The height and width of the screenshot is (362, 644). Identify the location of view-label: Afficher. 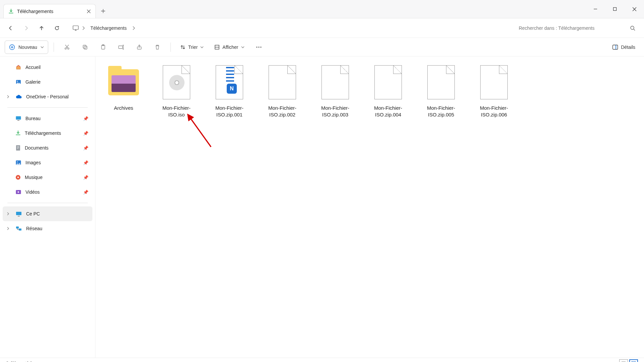
(230, 47).